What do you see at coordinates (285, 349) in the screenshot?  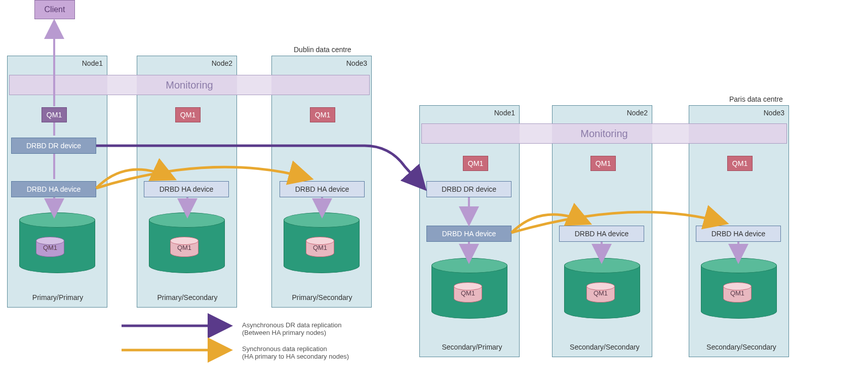 I see `legend-sync-line1: Synchronous data replication` at bounding box center [285, 349].